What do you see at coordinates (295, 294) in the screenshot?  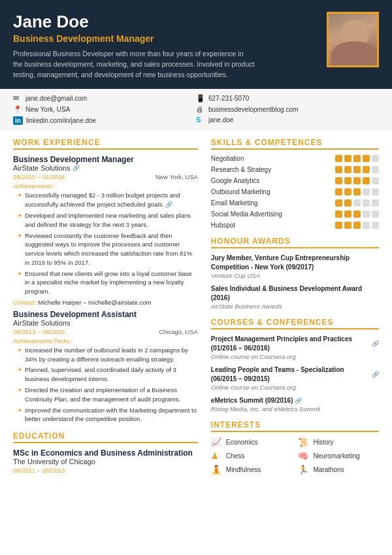 I see `award-title: Sales Individual & Business Development …` at bounding box center [295, 294].